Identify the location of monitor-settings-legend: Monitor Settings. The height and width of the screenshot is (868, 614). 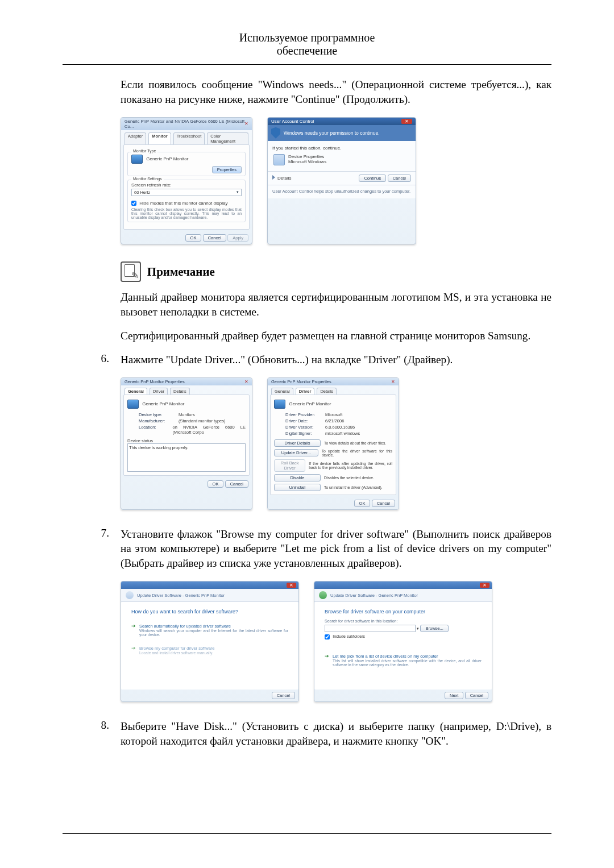
(148, 178).